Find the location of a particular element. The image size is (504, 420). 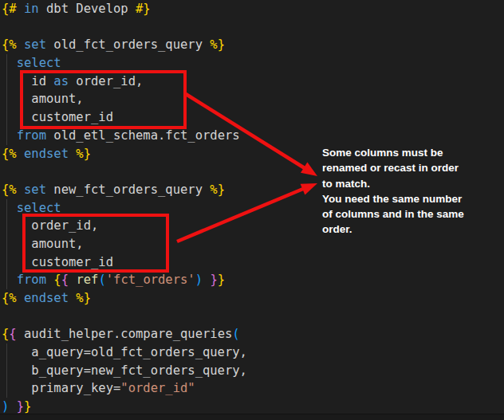

code-line: {{ audit_helper.compare_queries( is located at coordinates (253, 335).